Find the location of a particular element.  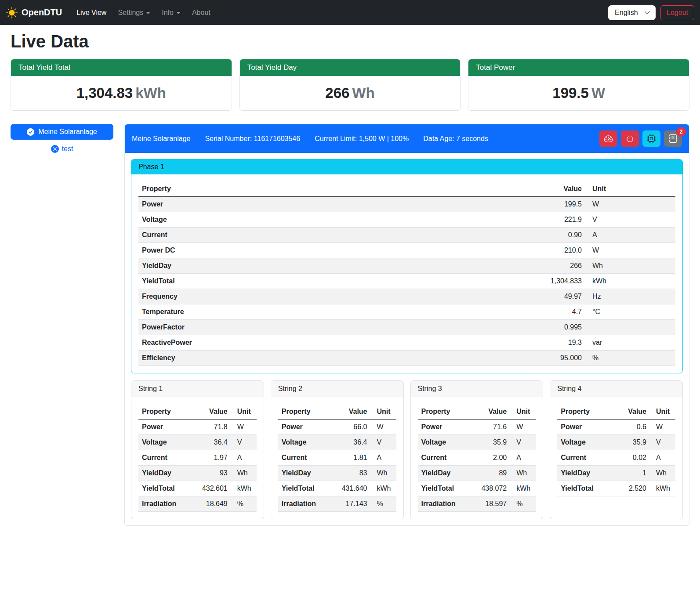

table-row: Current1.81A is located at coordinates (337, 458).